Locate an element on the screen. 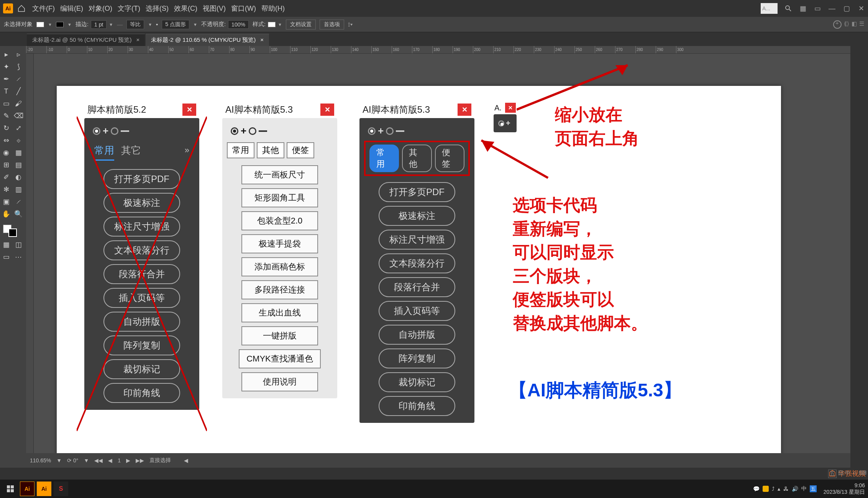 The height and width of the screenshot is (498, 868). curvature-tool: ⟋ is located at coordinates (18, 79).